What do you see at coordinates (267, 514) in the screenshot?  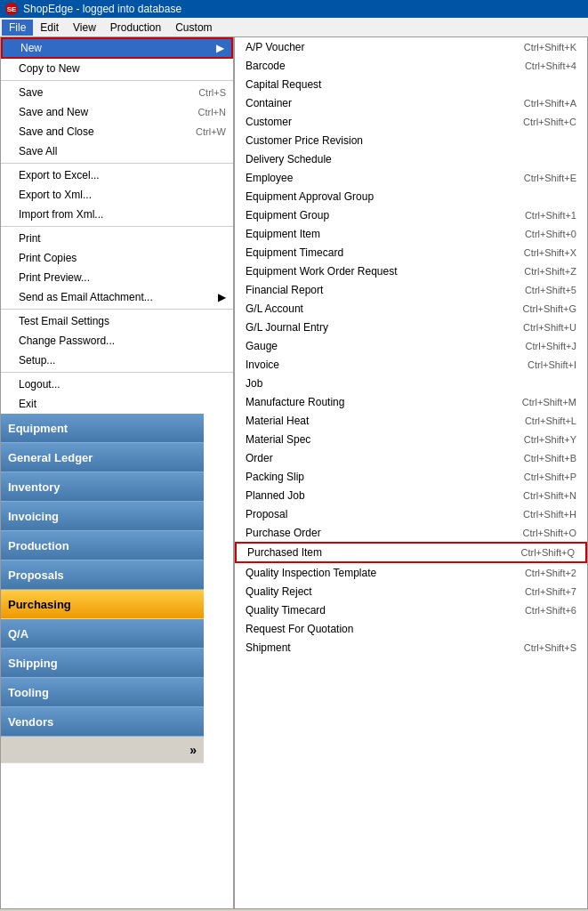 I see `proposal-label: Proposal` at bounding box center [267, 514].